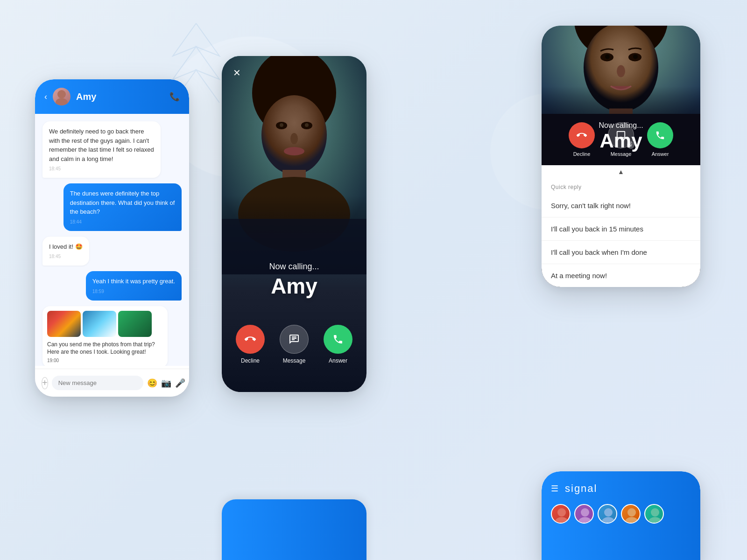 The width and height of the screenshot is (747, 560). What do you see at coordinates (66, 251) in the screenshot?
I see `message-received: I loved it! 🤩 18:45` at bounding box center [66, 251].